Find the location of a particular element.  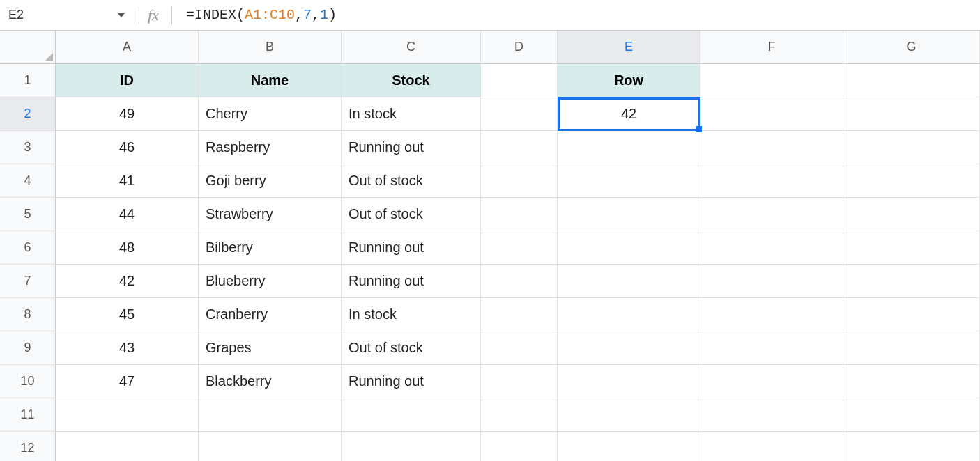

row-header-1: 1 is located at coordinates (28, 81).